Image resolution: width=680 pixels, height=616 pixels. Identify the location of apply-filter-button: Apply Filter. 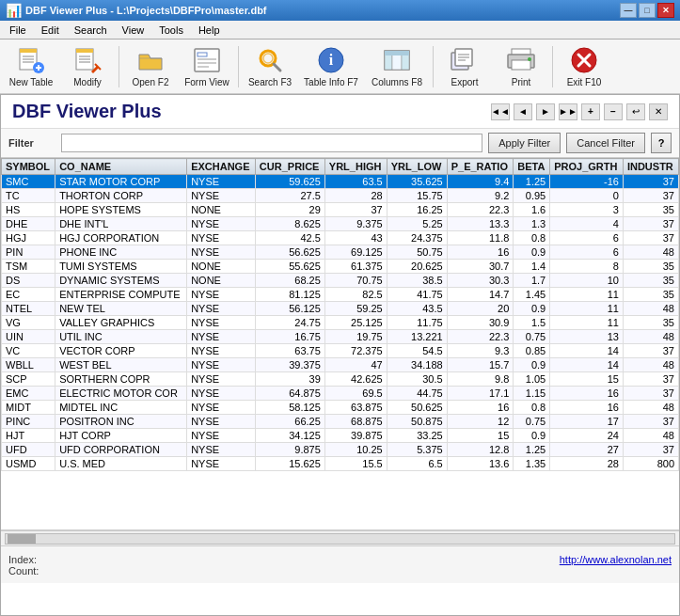
(525, 143).